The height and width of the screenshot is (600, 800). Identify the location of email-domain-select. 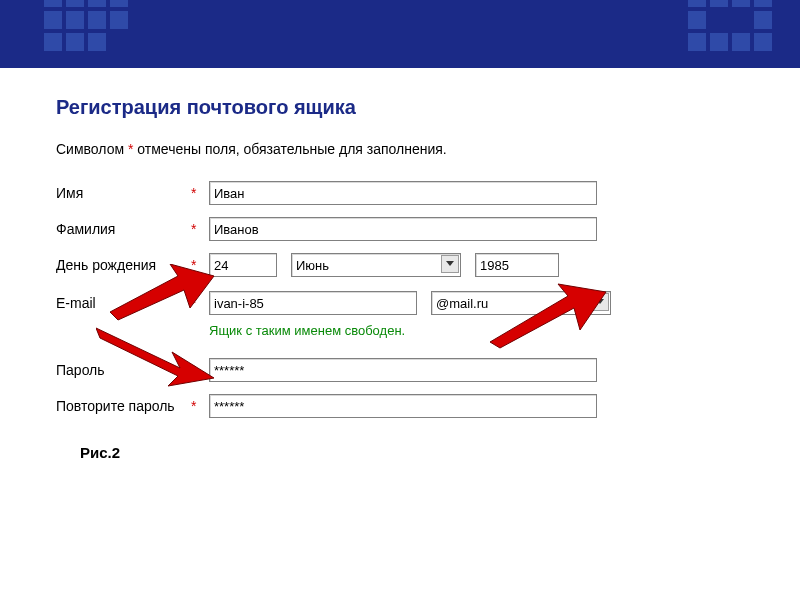
(521, 303).